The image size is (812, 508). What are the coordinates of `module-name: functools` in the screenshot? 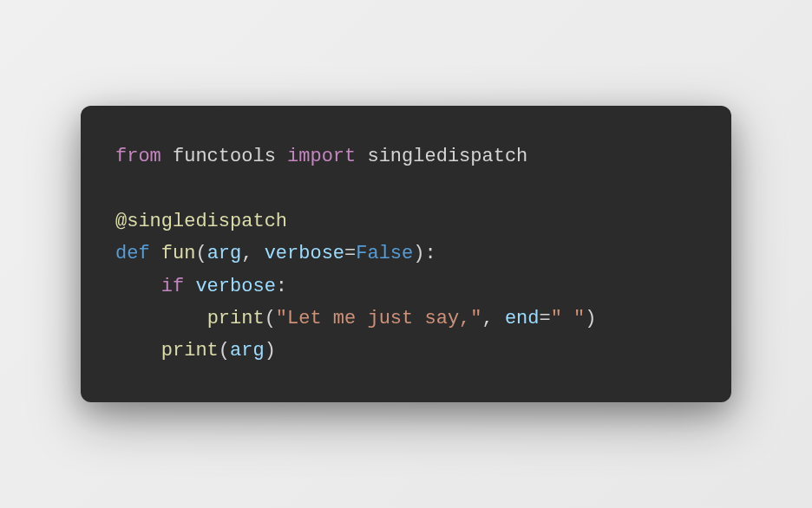 It's located at (224, 156).